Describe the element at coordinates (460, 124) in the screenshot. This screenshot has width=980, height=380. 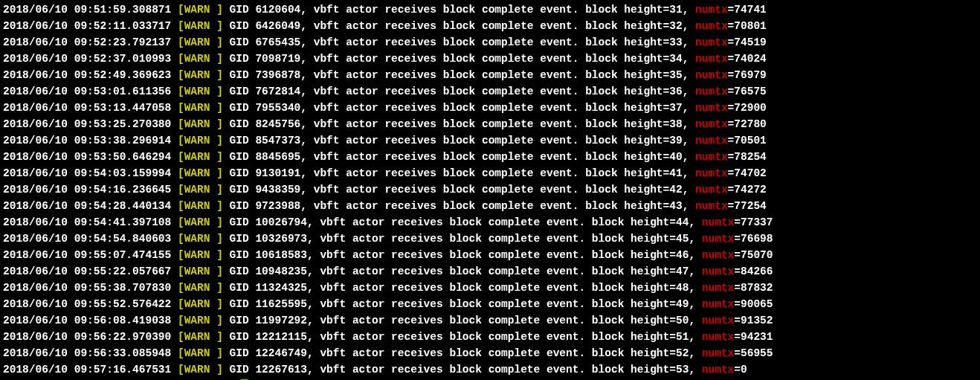
I see `log-message: GID 8245756, vbft actor receives block c…` at that location.